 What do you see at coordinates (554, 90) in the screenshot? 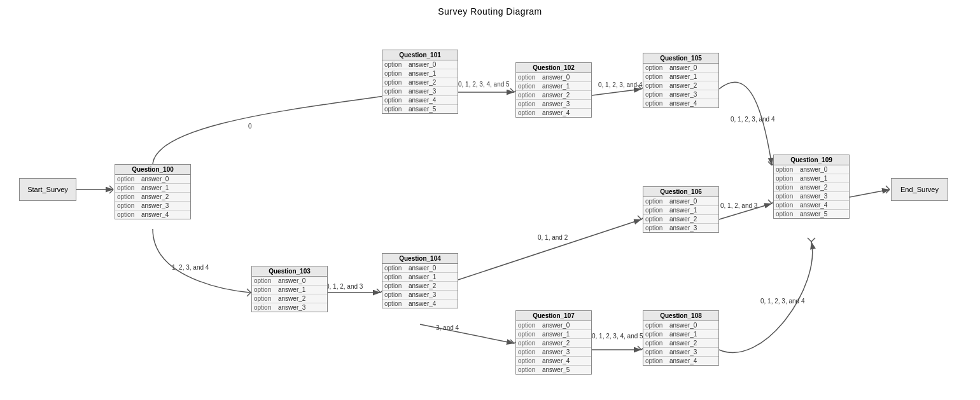
I see `question-102-node: Question_102 optionanswer_0 optionanswer…` at bounding box center [554, 90].